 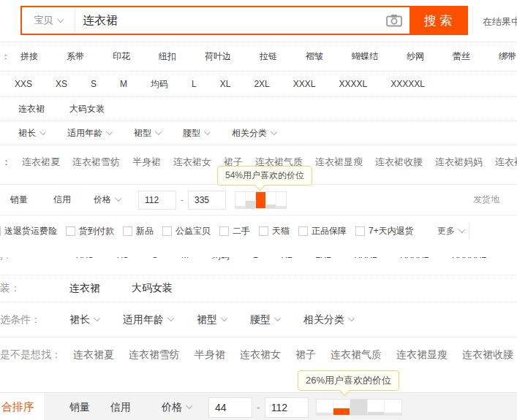 I want to click on category-tag: 连衣裙, so click(x=31, y=110).